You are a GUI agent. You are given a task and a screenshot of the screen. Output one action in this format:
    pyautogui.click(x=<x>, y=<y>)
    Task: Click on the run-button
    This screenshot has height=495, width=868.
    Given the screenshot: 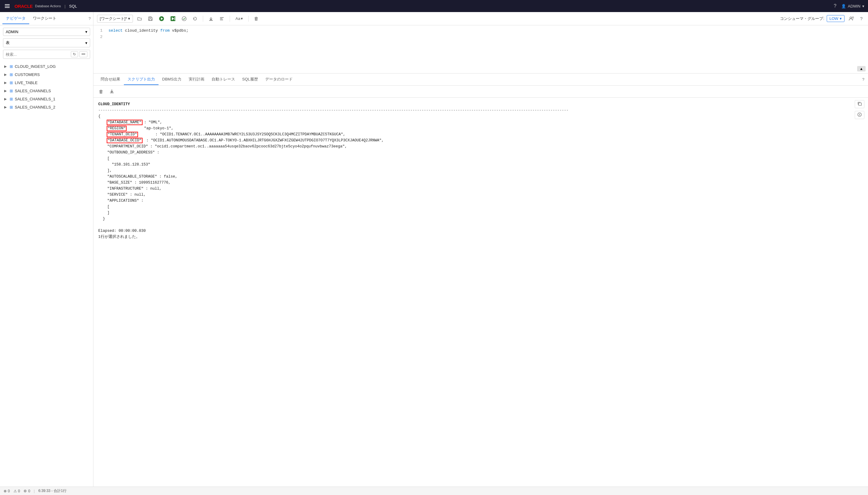 What is the action you would take?
    pyautogui.click(x=162, y=19)
    